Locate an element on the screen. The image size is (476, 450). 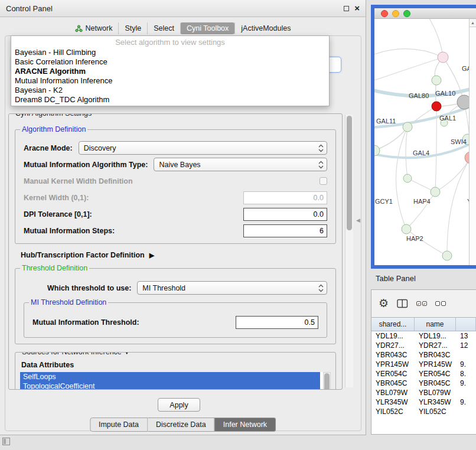
settings-group-title: Cyni Algorithm Settings is located at coordinates (53, 116).